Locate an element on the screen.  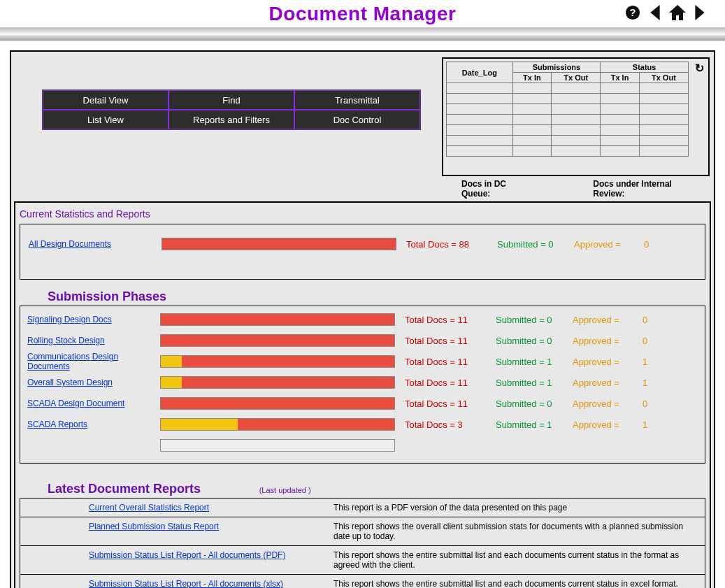
gradient-bar is located at coordinates (362, 34).